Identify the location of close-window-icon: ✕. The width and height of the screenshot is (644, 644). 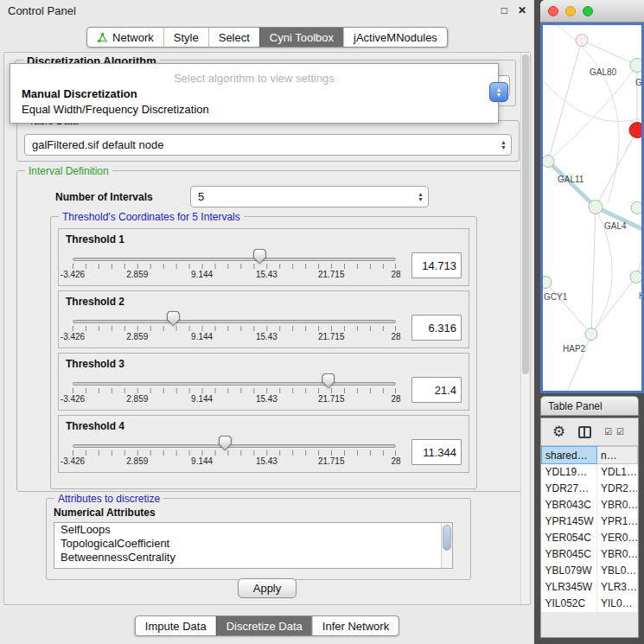
(522, 10).